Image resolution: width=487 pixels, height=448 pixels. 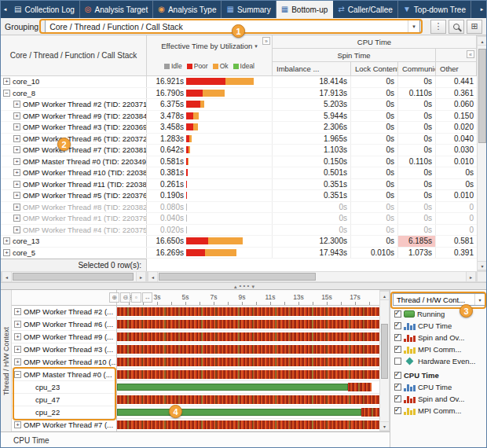 I want to click on table-row: +OMP Worker Thread #7 (TID: 220381)0.642…, so click(x=239, y=151).